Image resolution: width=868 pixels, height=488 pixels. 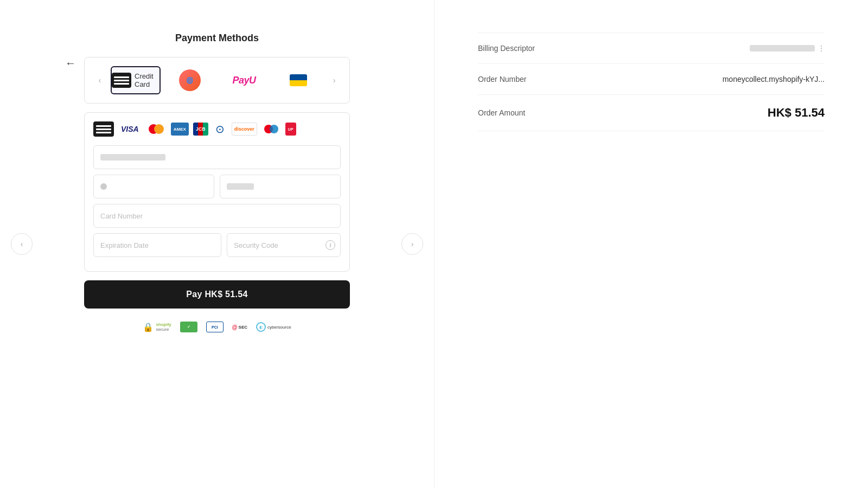 What do you see at coordinates (501, 113) in the screenshot?
I see `order-amount-label: Order Amount` at bounding box center [501, 113].